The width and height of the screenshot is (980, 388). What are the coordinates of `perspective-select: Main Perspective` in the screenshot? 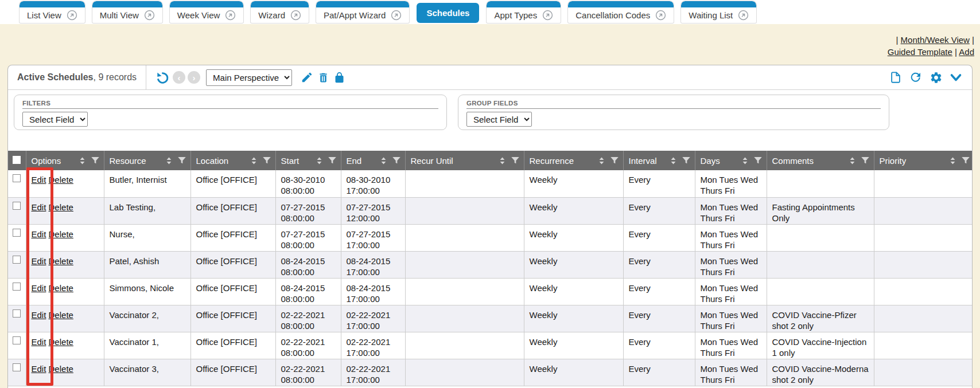 It's located at (249, 78).